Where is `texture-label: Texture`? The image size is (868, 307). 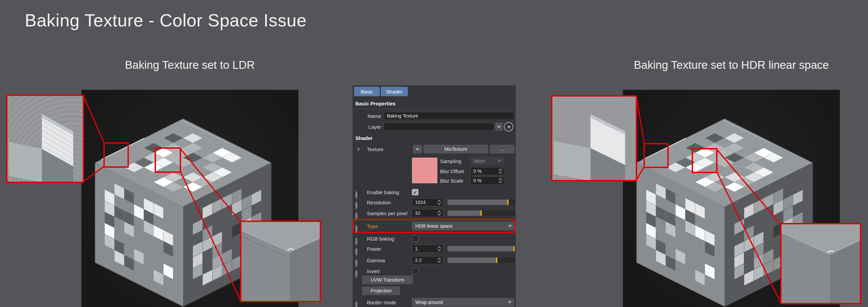 texture-label: Texture is located at coordinates (375, 149).